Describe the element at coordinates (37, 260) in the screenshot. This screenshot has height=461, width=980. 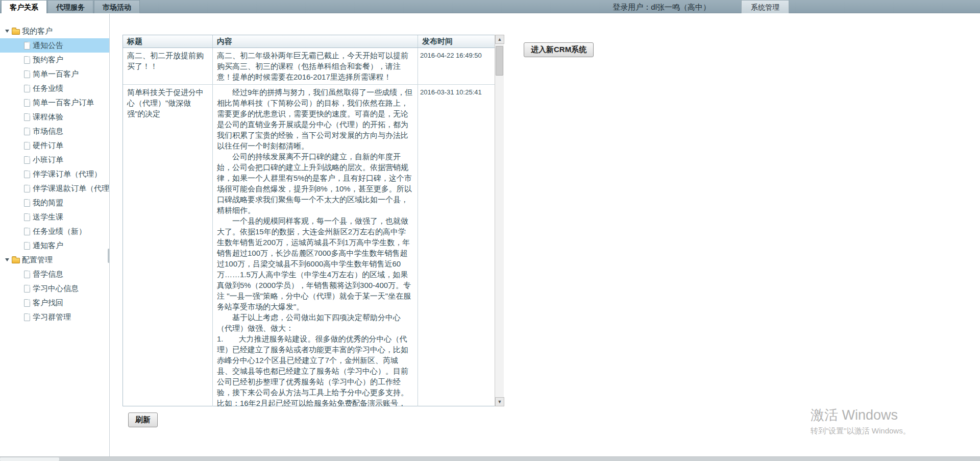
I see `tree-group-label: 配置管理` at that location.